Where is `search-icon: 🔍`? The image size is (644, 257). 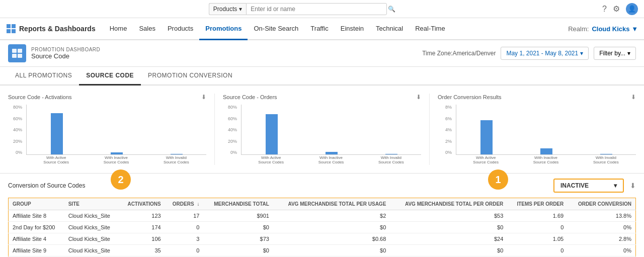 search-icon: 🔍 is located at coordinates (391, 9).